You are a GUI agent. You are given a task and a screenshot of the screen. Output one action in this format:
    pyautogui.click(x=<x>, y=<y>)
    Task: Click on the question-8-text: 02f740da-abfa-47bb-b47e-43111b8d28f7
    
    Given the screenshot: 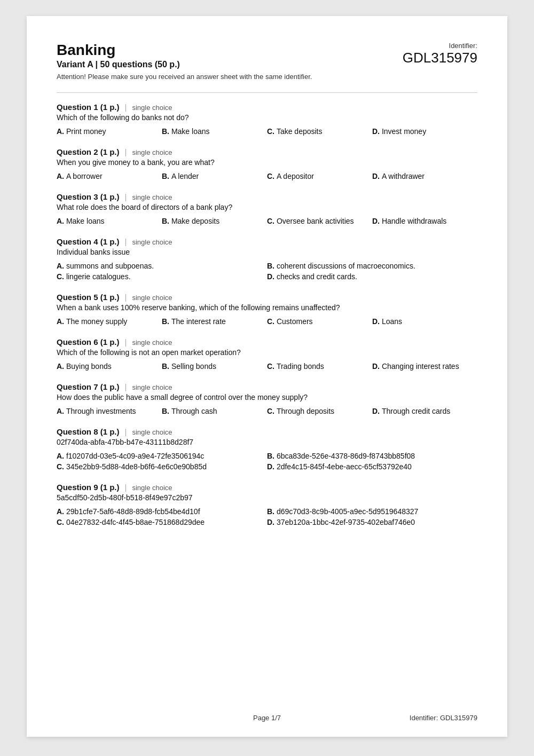 What is the action you would take?
    pyautogui.click(x=267, y=442)
    